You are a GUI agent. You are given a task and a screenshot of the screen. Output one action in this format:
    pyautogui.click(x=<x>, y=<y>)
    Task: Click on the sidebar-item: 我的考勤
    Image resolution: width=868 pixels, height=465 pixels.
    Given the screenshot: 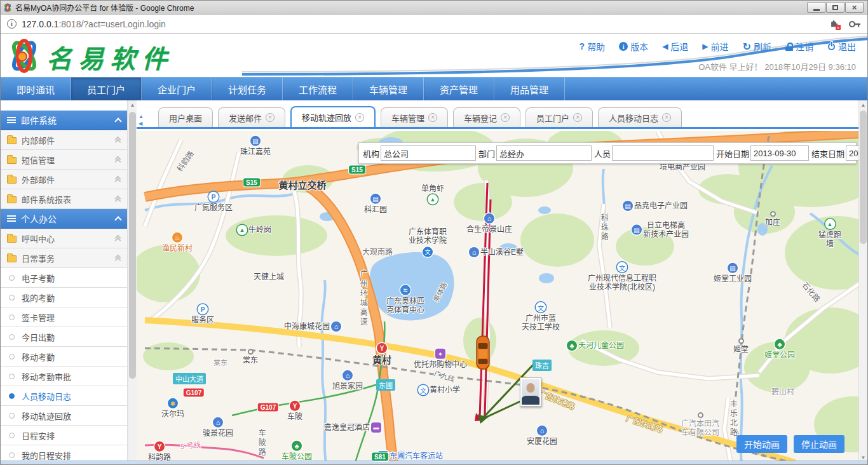 What is the action you would take?
    pyautogui.click(x=64, y=297)
    